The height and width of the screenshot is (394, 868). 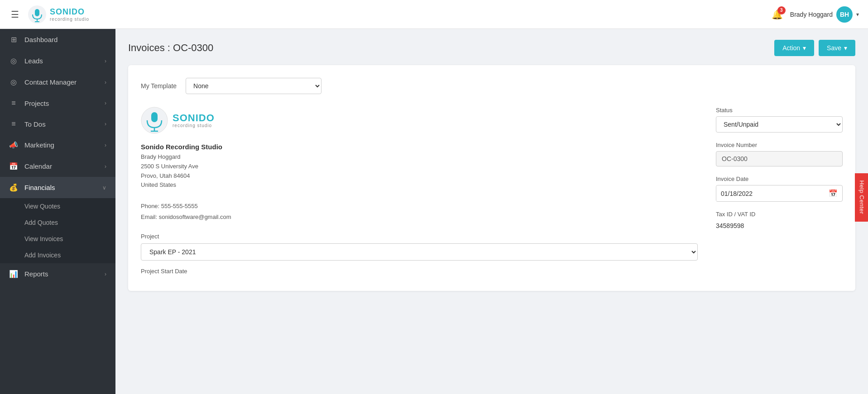 I want to click on sidebar-item-label: Leads, so click(x=34, y=61).